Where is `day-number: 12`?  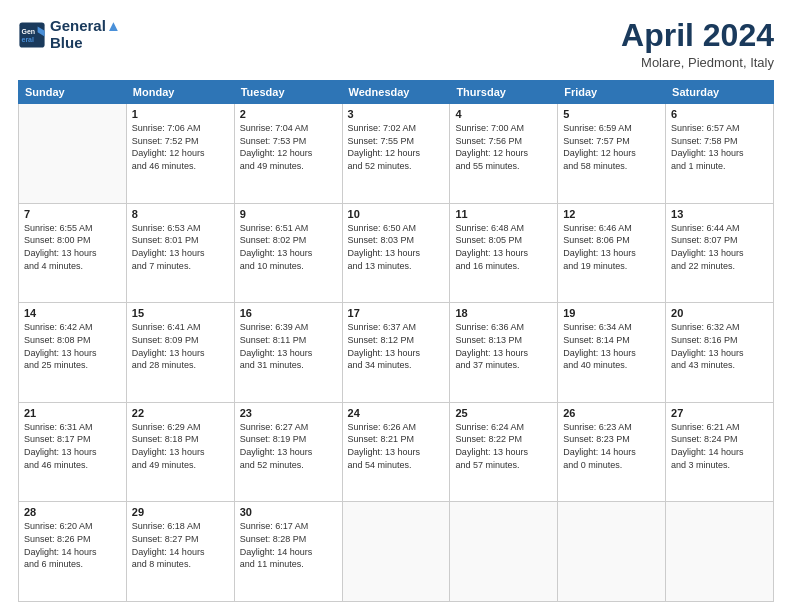
day-number: 12 is located at coordinates (612, 214).